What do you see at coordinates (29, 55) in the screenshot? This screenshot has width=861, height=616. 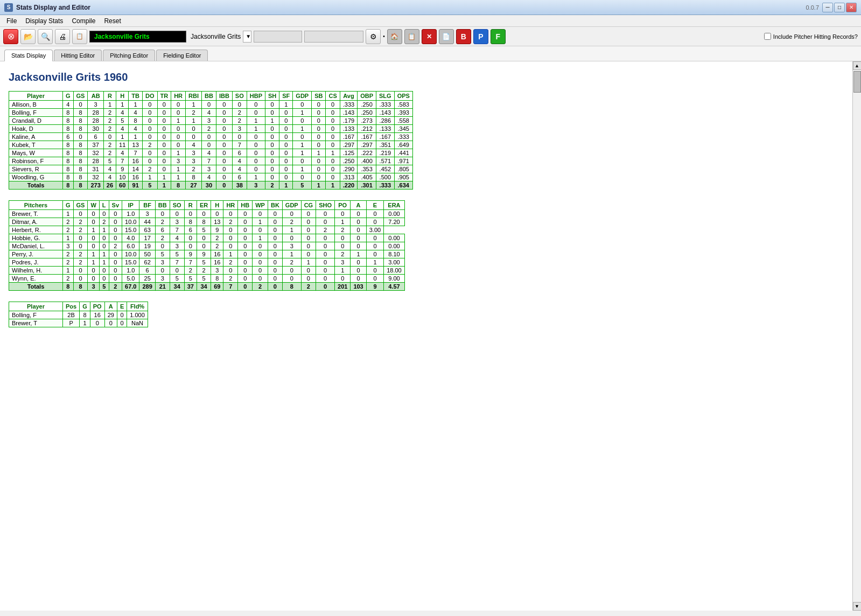 I see `tab-stats-display: Stats Display` at bounding box center [29, 55].